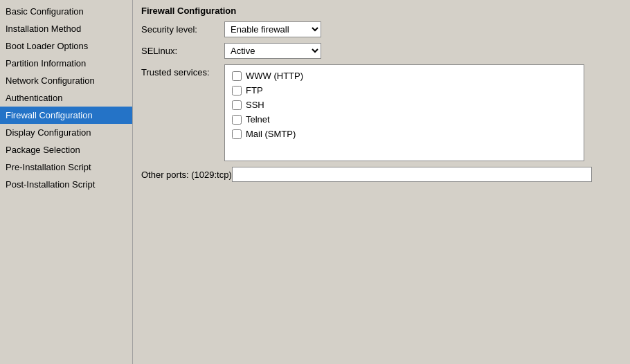 This screenshot has height=364, width=630. Describe the element at coordinates (237, 91) in the screenshot. I see `checkbox-ftp` at that location.